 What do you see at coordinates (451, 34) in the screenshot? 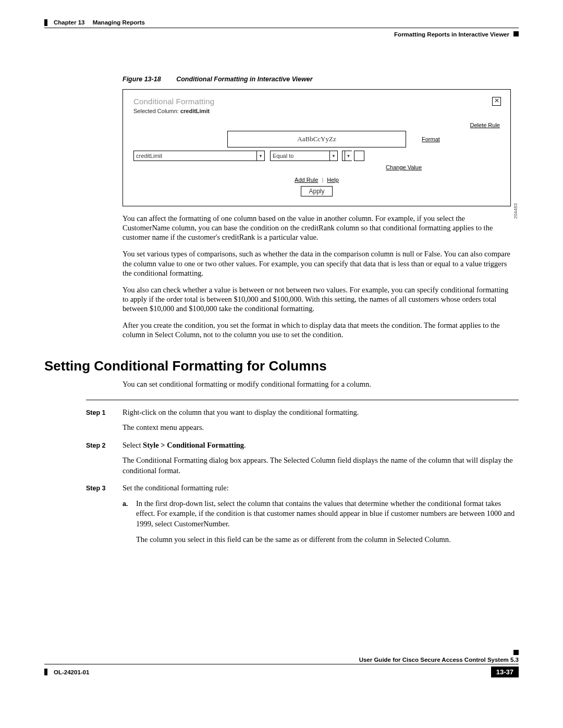
I see `header-subheading: Formatting Reports in Interactive Viewer` at bounding box center [451, 34].